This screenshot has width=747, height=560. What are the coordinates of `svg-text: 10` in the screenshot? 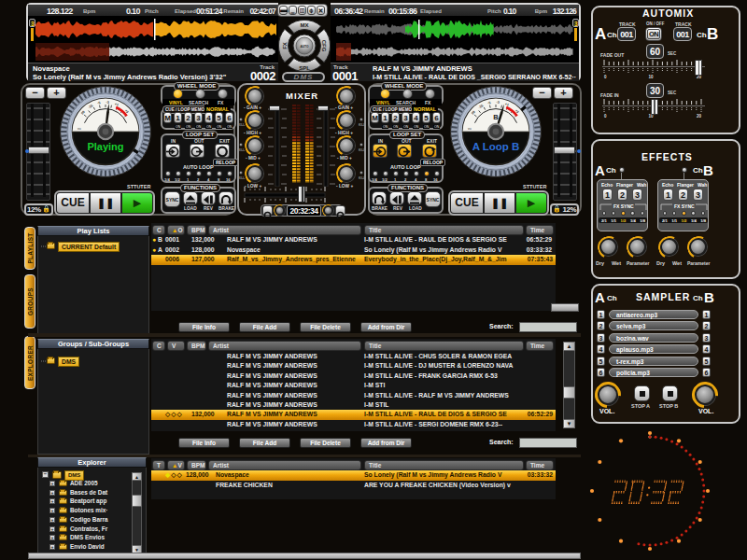 It's located at (651, 77).